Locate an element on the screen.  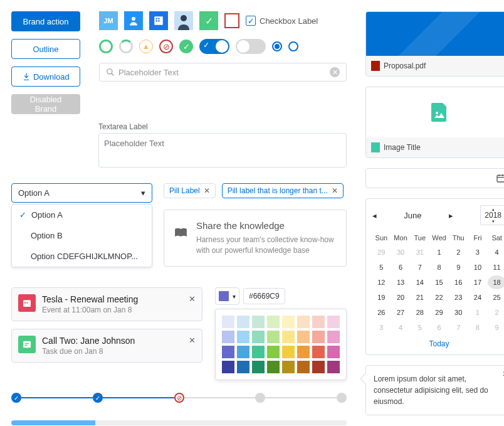
calendar-day: 21 is located at coordinates (420, 297).